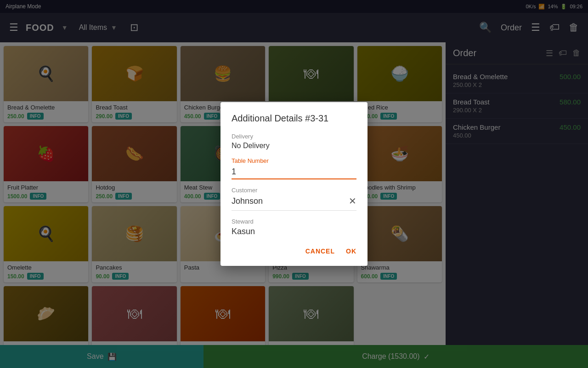 This screenshot has height=368, width=588. Describe the element at coordinates (294, 146) in the screenshot. I see `delivery-value: No Delivery` at that location.